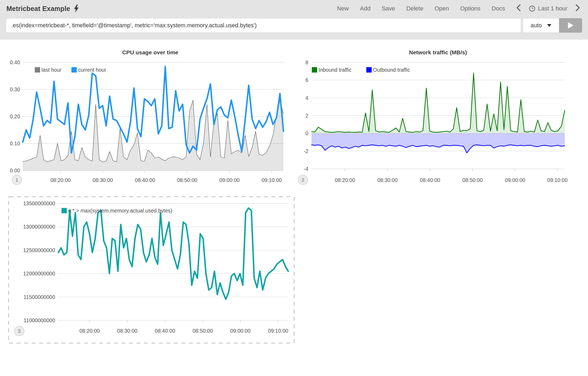 This screenshot has width=588, height=376. Describe the element at coordinates (294, 20) in the screenshot. I see `top-bar: Metricbeat Example NewAddSaveDeleteOpenO…` at that location.